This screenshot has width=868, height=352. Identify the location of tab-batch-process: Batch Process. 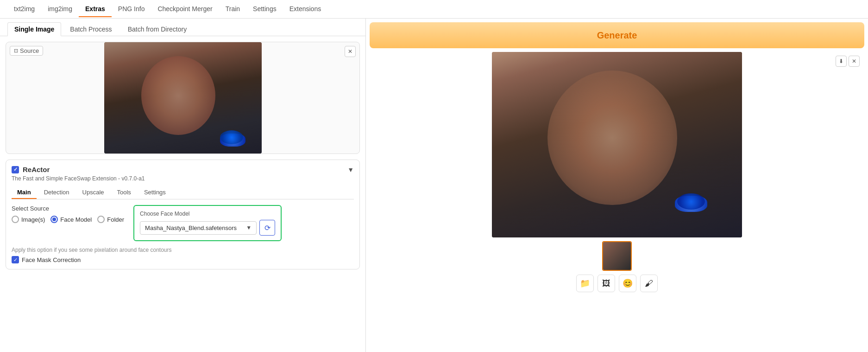
(91, 29).